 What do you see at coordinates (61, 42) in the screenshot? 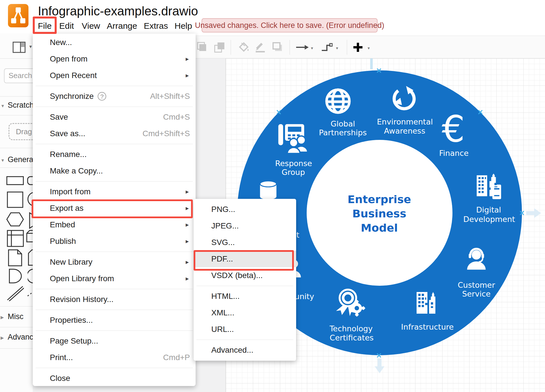
I see `menu-item-label: New...` at bounding box center [61, 42].